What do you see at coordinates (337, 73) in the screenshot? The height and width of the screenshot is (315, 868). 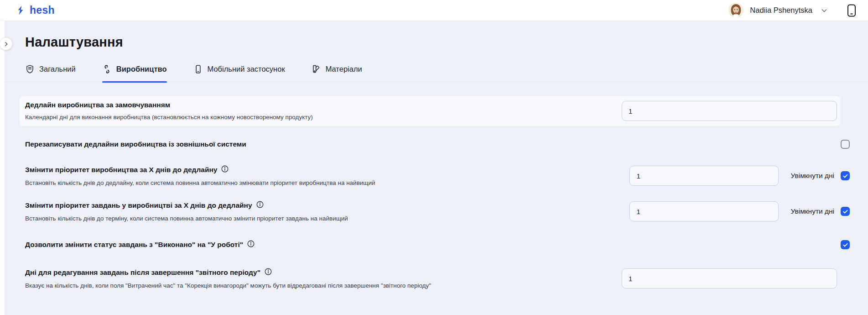 I see `tab-materials: Матеріали` at bounding box center [337, 73].